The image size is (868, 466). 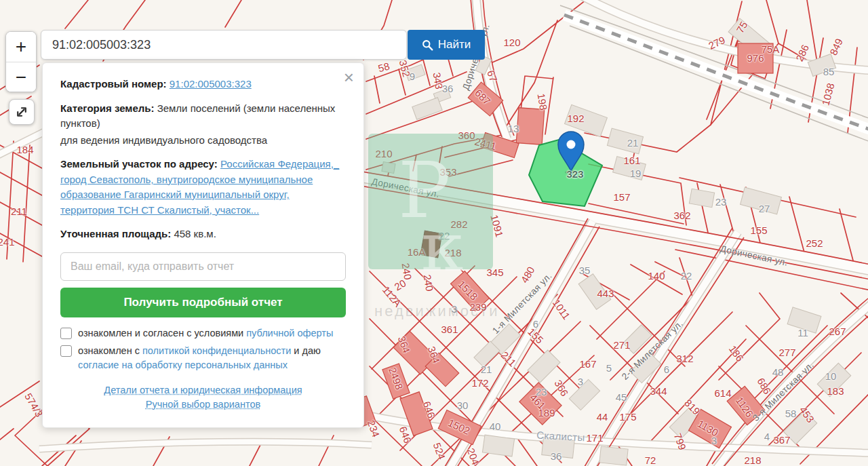 I want to click on zoom-controls: + −, so click(x=21, y=62).